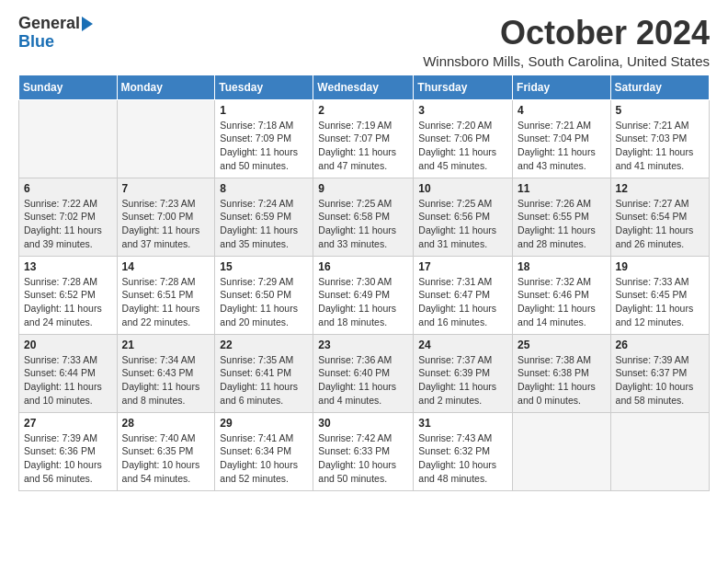 This screenshot has width=728, height=563. Describe the element at coordinates (166, 381) in the screenshot. I see `day-info: Sunrise: 7:34 AMSunset: 6:43 PMDaylight:…` at that location.